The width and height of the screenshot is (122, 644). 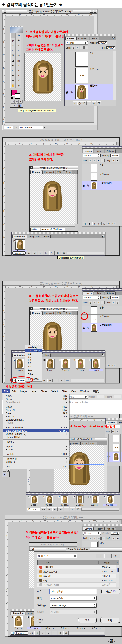 I want to click on settings-select: Default Settings, so click(x=73, y=606).